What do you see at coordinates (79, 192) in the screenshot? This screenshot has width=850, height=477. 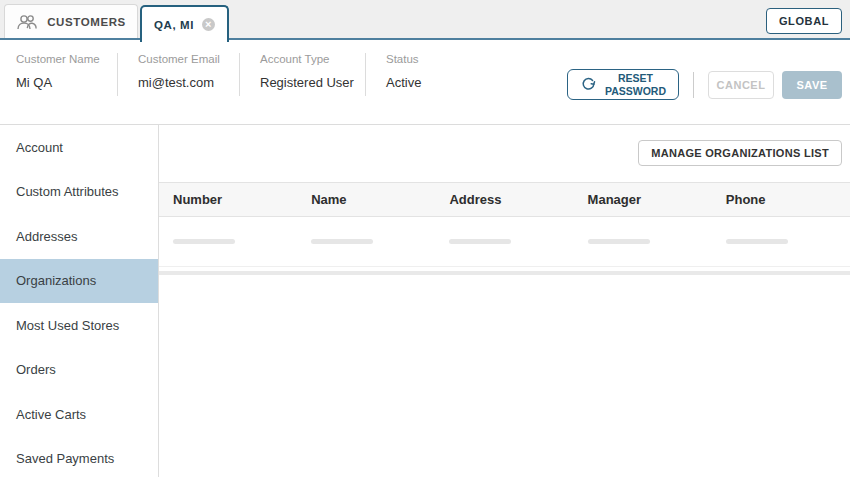 I see `sidebar-item-custom-attributes: Custom Attributes` at bounding box center [79, 192].